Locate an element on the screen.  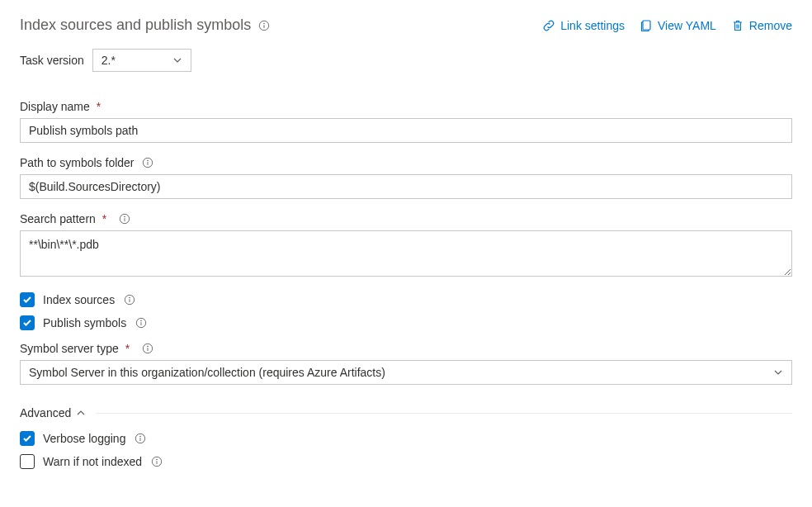
index-sources-row: Index sources is located at coordinates (406, 300).